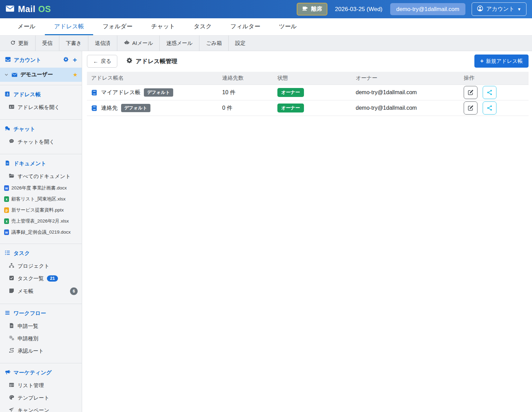  Describe the element at coordinates (95, 108) in the screenshot. I see `address-book-icon` at that location.